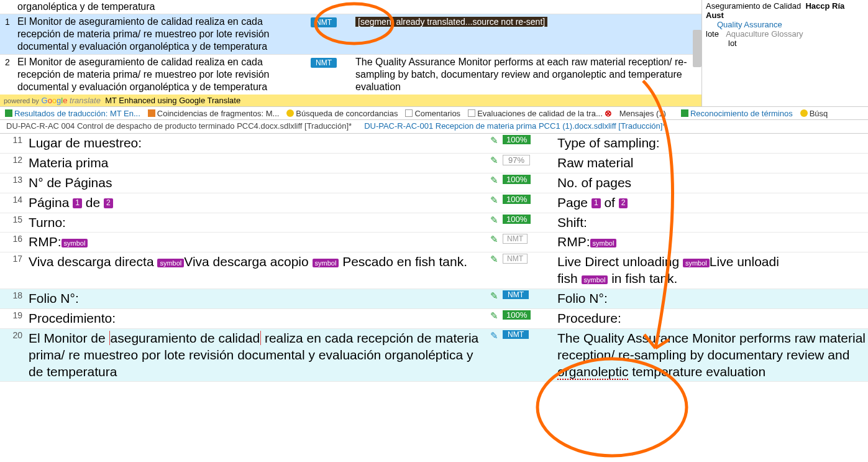 The image size is (868, 462). I want to click on segment-target: Page 1 of 2, so click(711, 203).